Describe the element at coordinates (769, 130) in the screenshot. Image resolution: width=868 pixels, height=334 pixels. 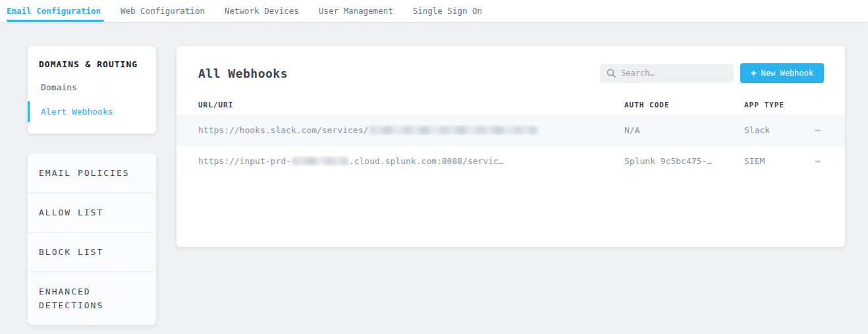
I see `app-type: Slack` at that location.